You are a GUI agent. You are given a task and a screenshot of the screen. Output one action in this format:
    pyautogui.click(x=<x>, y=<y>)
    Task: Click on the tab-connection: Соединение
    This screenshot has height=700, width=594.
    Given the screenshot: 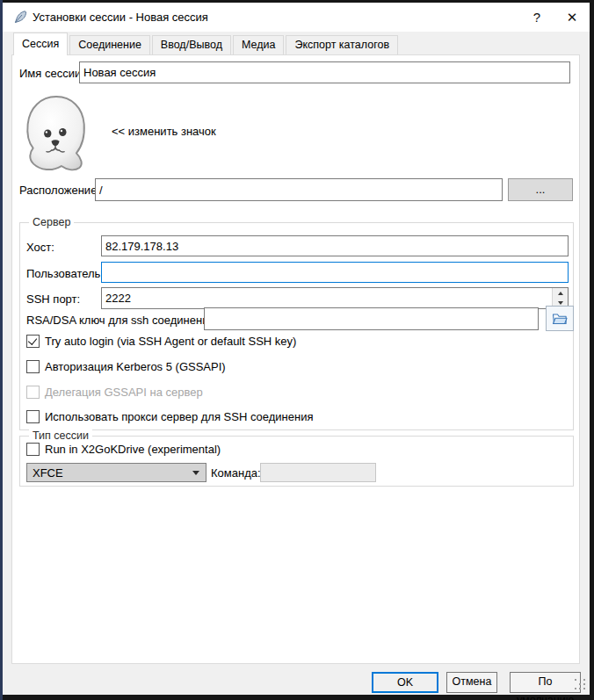 What is the action you would take?
    pyautogui.click(x=110, y=45)
    